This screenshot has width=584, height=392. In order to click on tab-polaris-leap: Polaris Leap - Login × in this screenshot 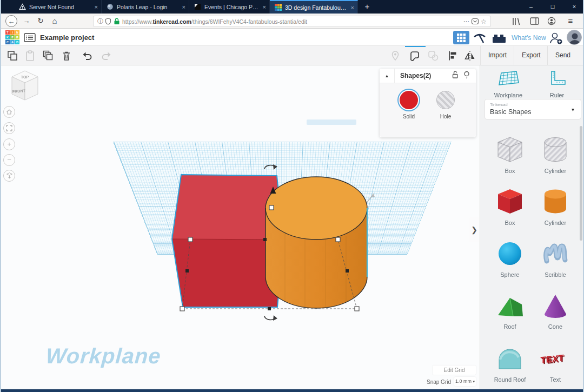, I will do `click(145, 6)`.